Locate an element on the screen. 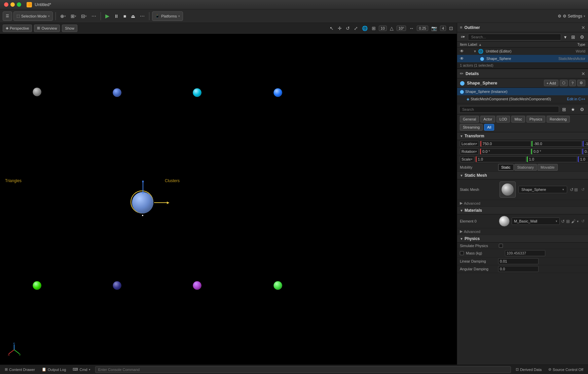  scale-x-input is located at coordinates (501, 159).